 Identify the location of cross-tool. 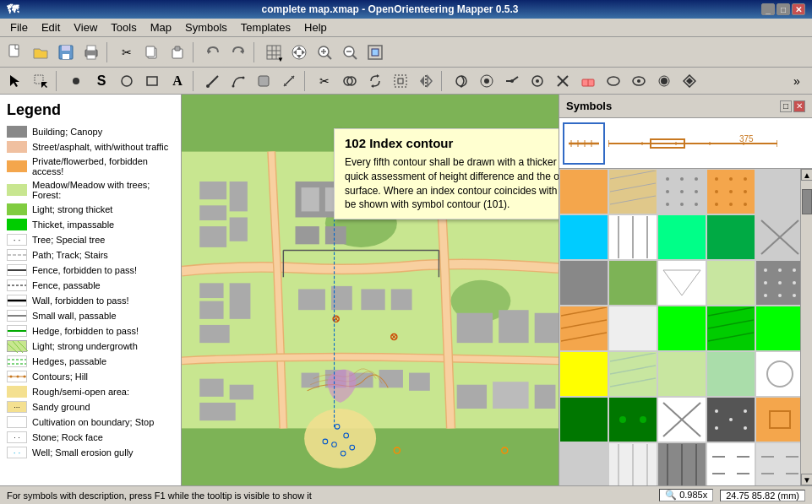
(563, 81).